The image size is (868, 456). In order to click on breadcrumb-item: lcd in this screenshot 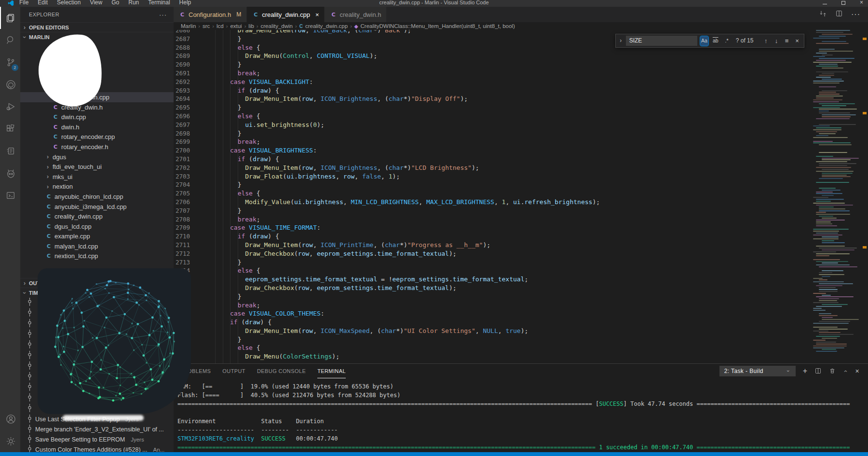, I will do `click(220, 26)`.